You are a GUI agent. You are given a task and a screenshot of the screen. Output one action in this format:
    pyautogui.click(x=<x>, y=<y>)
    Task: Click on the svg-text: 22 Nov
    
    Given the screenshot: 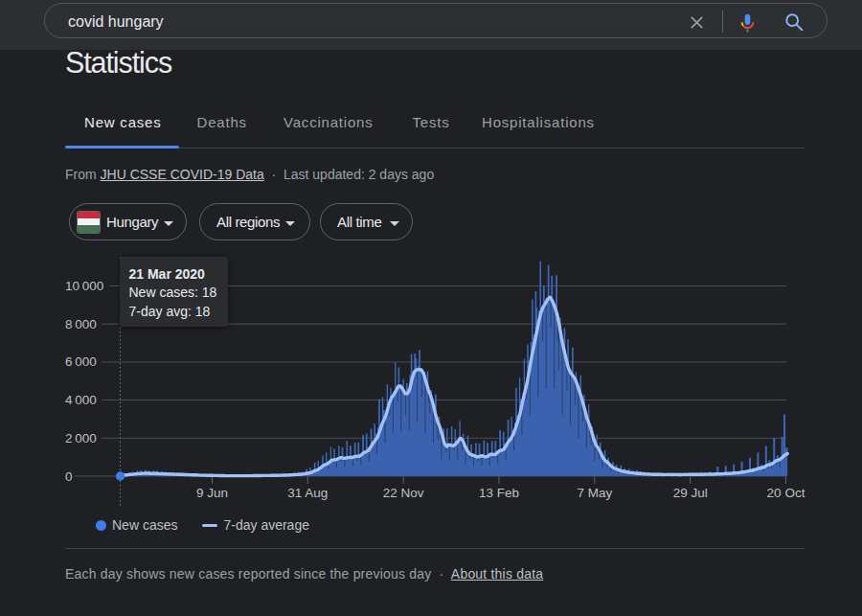 What is the action you would take?
    pyautogui.click(x=404, y=492)
    